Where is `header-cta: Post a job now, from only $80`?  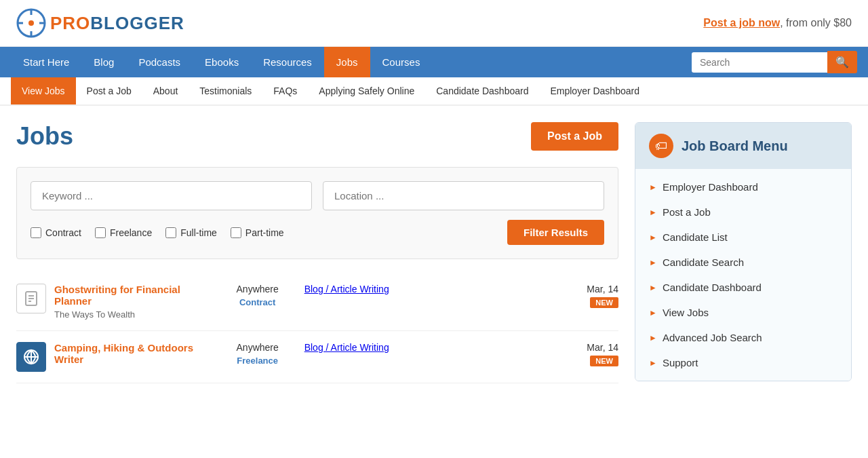
header-cta: Post a job now, from only $80 is located at coordinates (777, 23).